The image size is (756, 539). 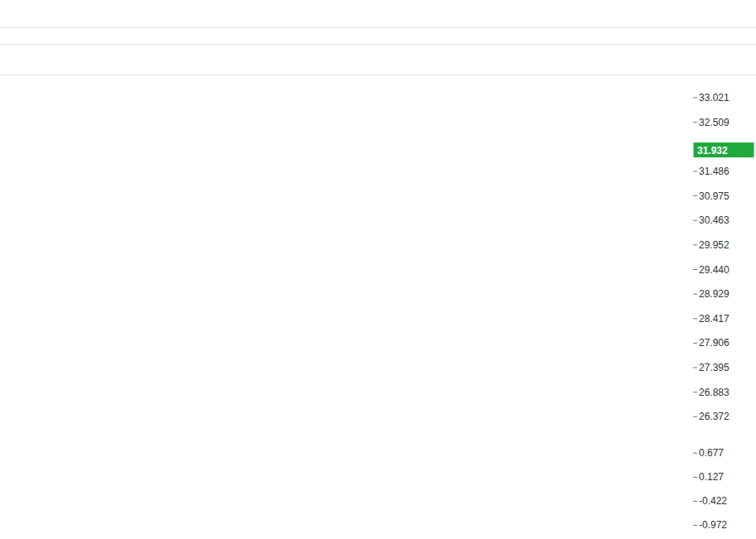 What do you see at coordinates (714, 294) in the screenshot?
I see `price-axis-label: 28.929` at bounding box center [714, 294].